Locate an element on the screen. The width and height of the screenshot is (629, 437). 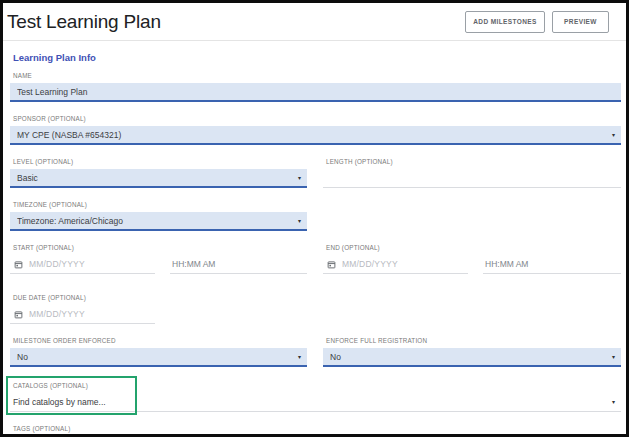
end-date-placeholder: MM/DD/YYYY is located at coordinates (370, 264).